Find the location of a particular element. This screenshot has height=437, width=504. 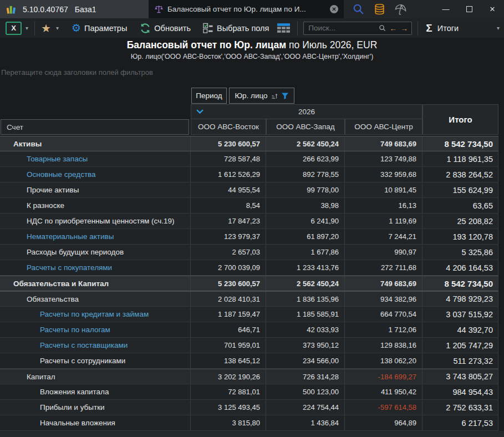

cell-value: 1 677,86 is located at coordinates (306, 252).